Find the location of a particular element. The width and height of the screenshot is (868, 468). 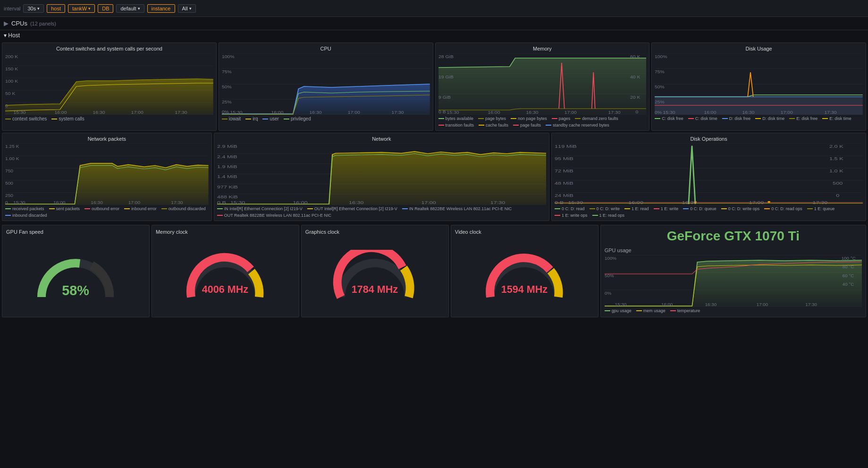

tankw-button: tankW ▾ is located at coordinates (81, 9).